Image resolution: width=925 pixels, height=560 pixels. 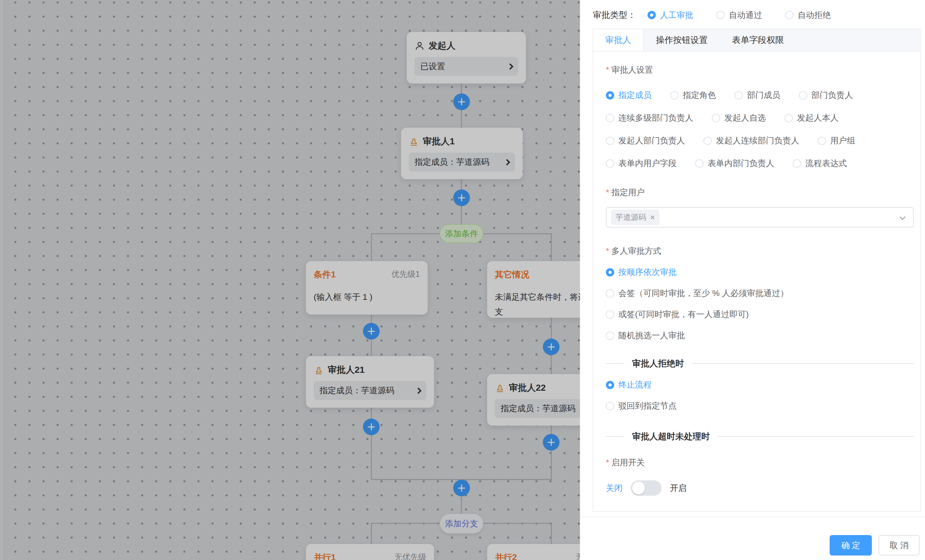 I want to click on multi-mode-radio: 随机挑选一人审批, so click(x=760, y=336).